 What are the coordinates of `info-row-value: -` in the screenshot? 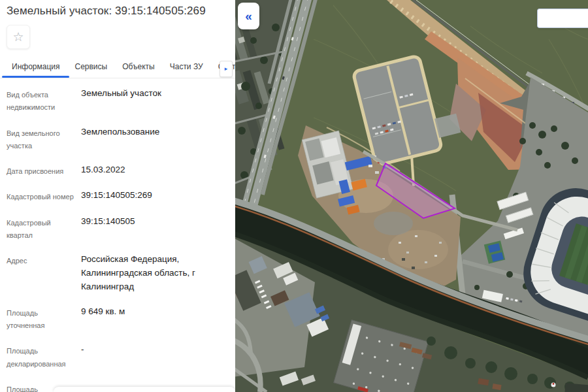 It's located at (156, 357).